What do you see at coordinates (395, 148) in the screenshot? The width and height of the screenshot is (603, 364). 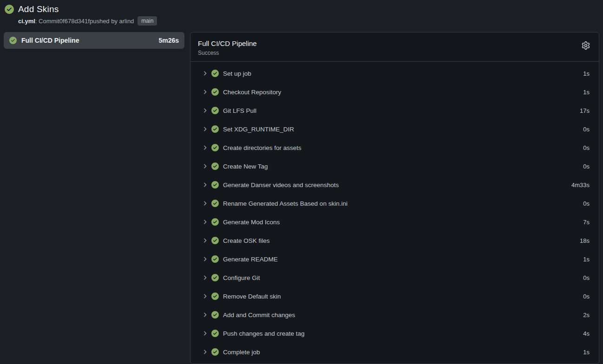 I see `step-row: Create directories for assets 0s` at bounding box center [395, 148].